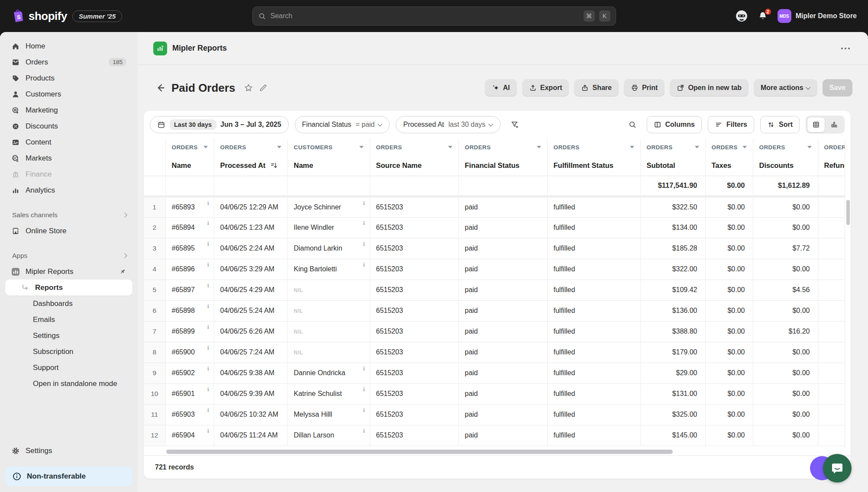 This screenshot has width=868, height=492. I want to click on cell-processed-at: 04/06/25 1:23 AM, so click(251, 228).